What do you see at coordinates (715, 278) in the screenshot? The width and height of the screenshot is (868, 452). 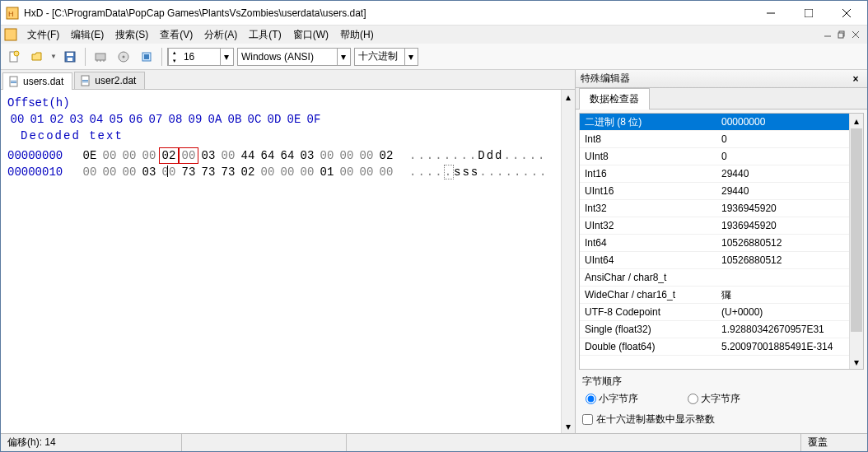 I see `inspector-row: AnsiChar / char8_t` at bounding box center [715, 278].